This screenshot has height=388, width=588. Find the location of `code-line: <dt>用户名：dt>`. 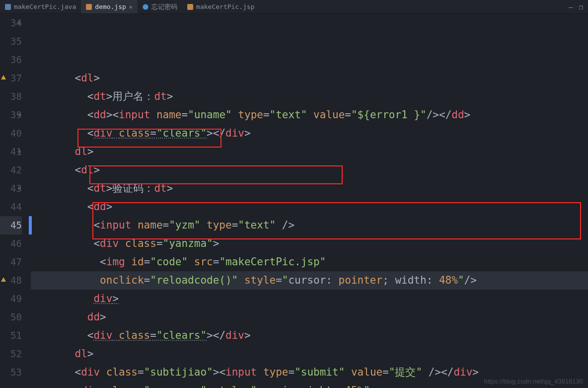

code-line: <dt>用户名：dt> is located at coordinates (309, 96).